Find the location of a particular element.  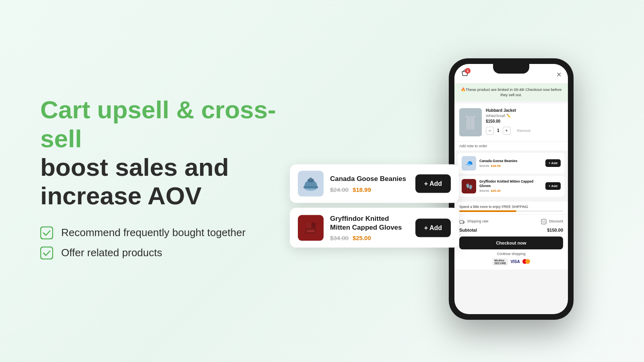

checklist-text-1: Recommend frequently bought together is located at coordinates (153, 232).